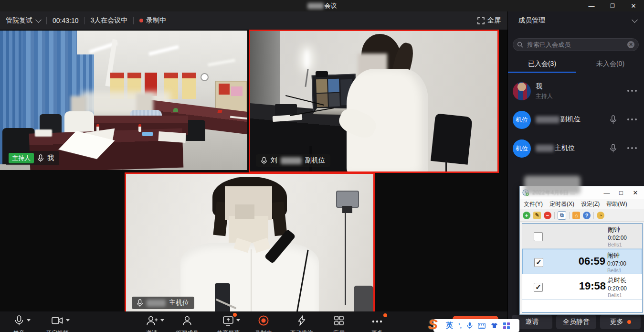  What do you see at coordinates (617, 204) in the screenshot?
I see `menu-help: 帮助(W)` at bounding box center [617, 204].